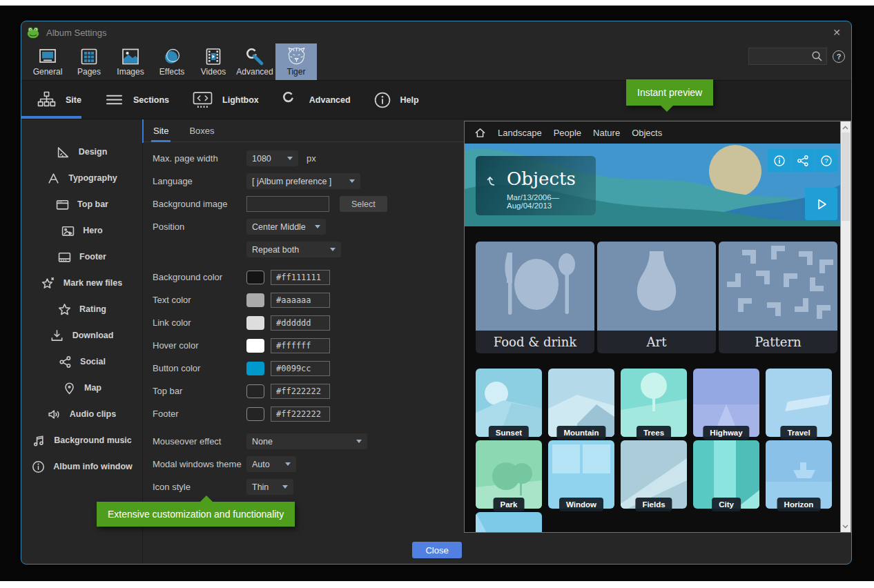  What do you see at coordinates (726, 475) in the screenshot?
I see `thumbnail-city: City` at bounding box center [726, 475].